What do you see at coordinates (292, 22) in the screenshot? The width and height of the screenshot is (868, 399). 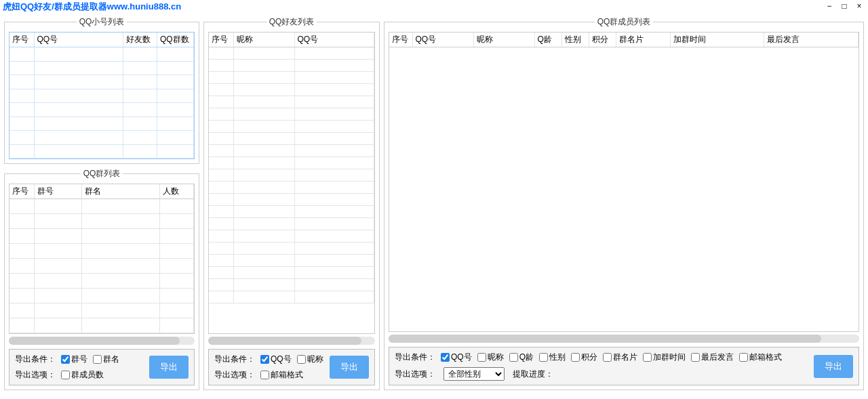 I see `friends-title: QQ好友列表` at bounding box center [292, 22].